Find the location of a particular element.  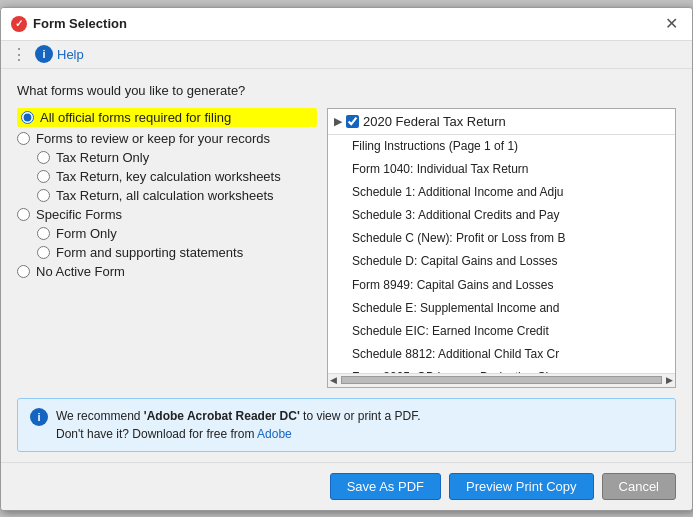

radio-row-opt3a: Form Only is located at coordinates (177, 234).